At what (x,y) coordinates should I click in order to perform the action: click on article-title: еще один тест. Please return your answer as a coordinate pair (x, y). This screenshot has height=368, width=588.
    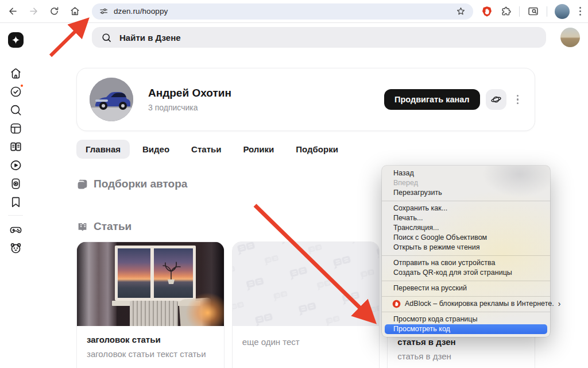
    Looking at the image, I should click on (306, 342).